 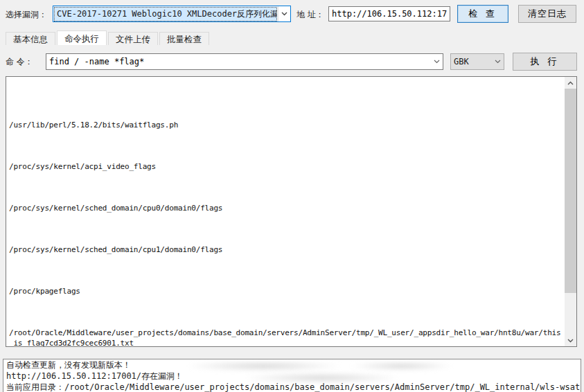 What do you see at coordinates (389, 14) in the screenshot?
I see `address-input` at bounding box center [389, 14].